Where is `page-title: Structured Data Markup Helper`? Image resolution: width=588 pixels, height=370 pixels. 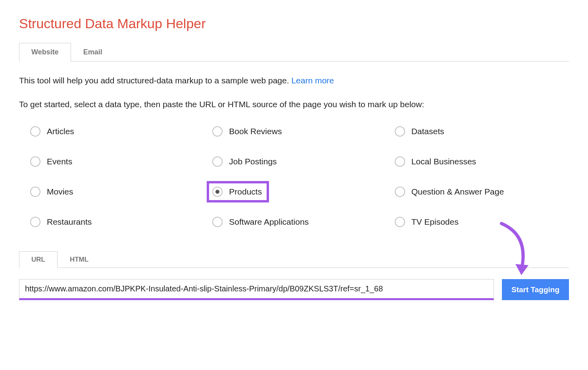 page-title: Structured Data Markup Helper is located at coordinates (294, 24).